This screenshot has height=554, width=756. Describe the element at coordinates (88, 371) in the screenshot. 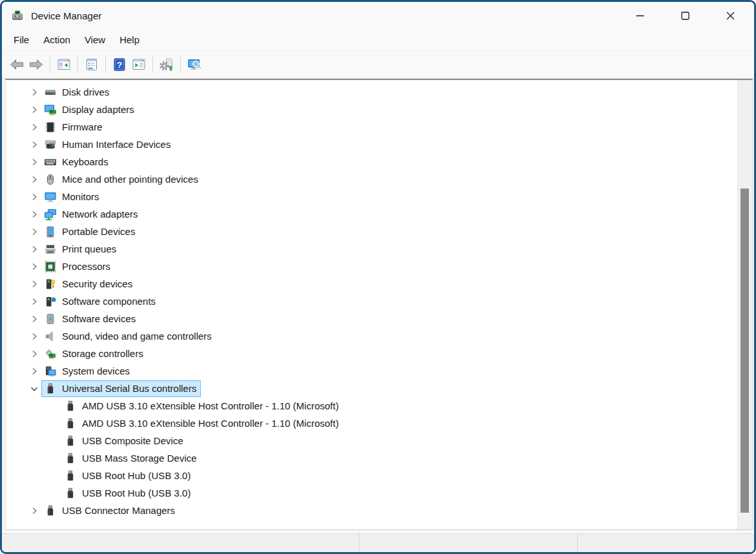

I see `item-box: System devices` at that location.